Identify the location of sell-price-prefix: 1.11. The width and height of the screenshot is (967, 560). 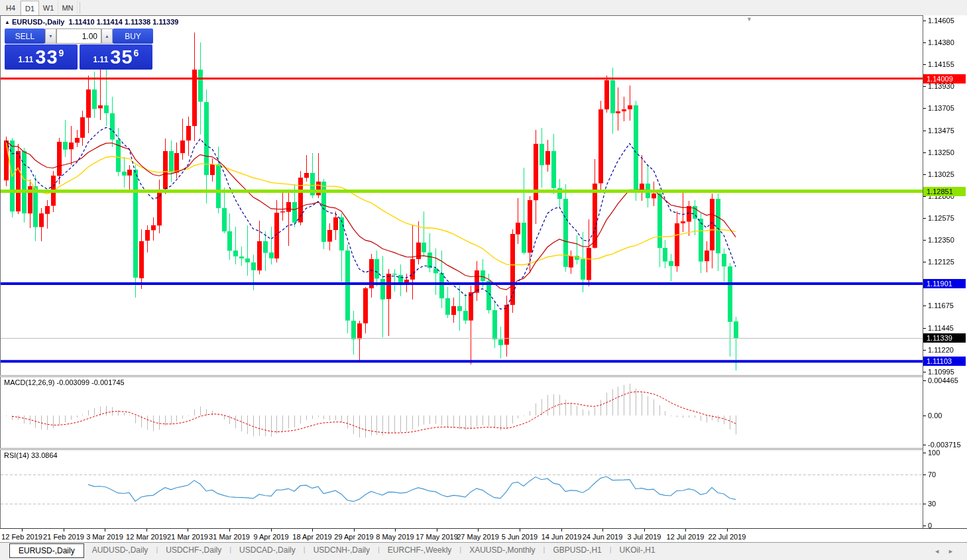
(27, 60).